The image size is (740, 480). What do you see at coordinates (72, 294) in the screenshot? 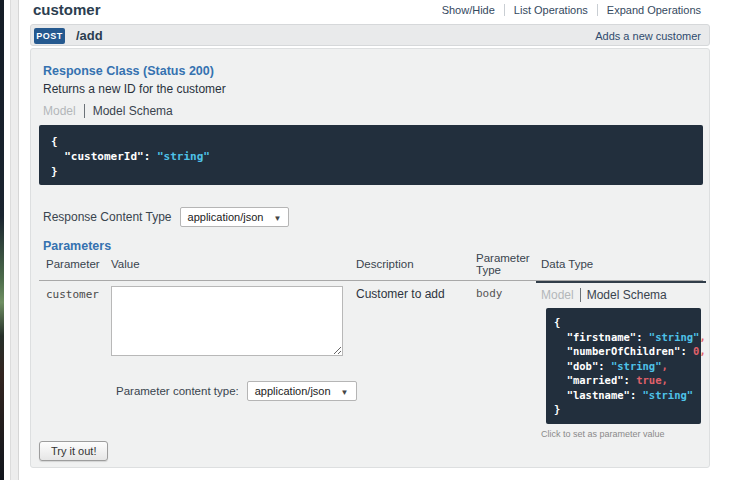
I see `parameter-name: customer` at bounding box center [72, 294].